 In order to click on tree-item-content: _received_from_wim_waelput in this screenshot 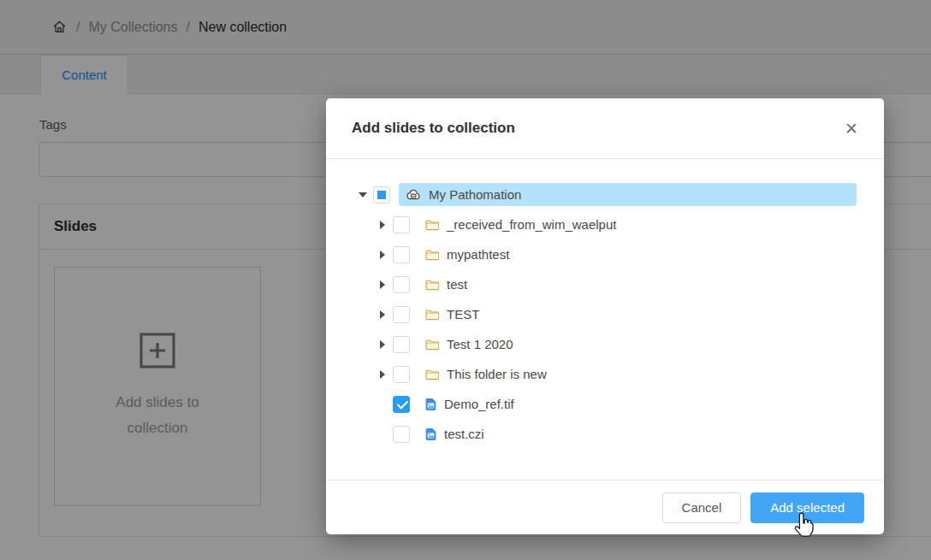, I will do `click(637, 224)`.